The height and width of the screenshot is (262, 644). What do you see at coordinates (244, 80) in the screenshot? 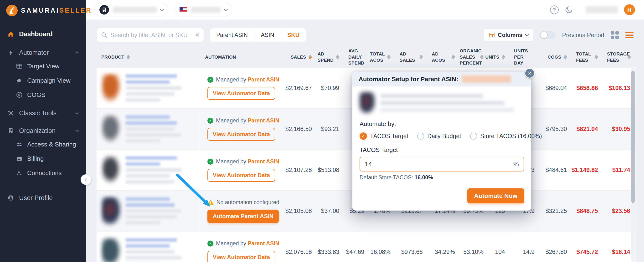
I see `automation-status: ✓Managed by Parent ASIN` at bounding box center [244, 80].